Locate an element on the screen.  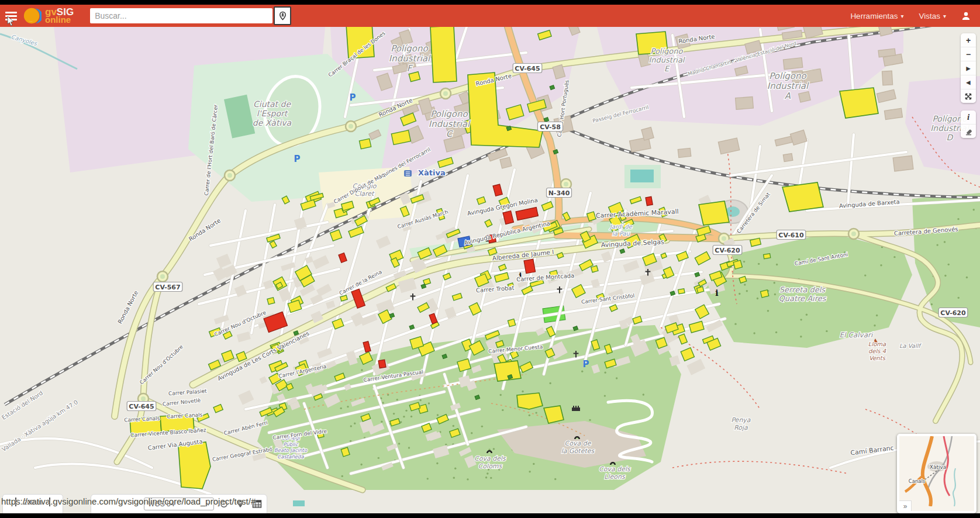
pan-left-button: ◀ is located at coordinates (968, 82).